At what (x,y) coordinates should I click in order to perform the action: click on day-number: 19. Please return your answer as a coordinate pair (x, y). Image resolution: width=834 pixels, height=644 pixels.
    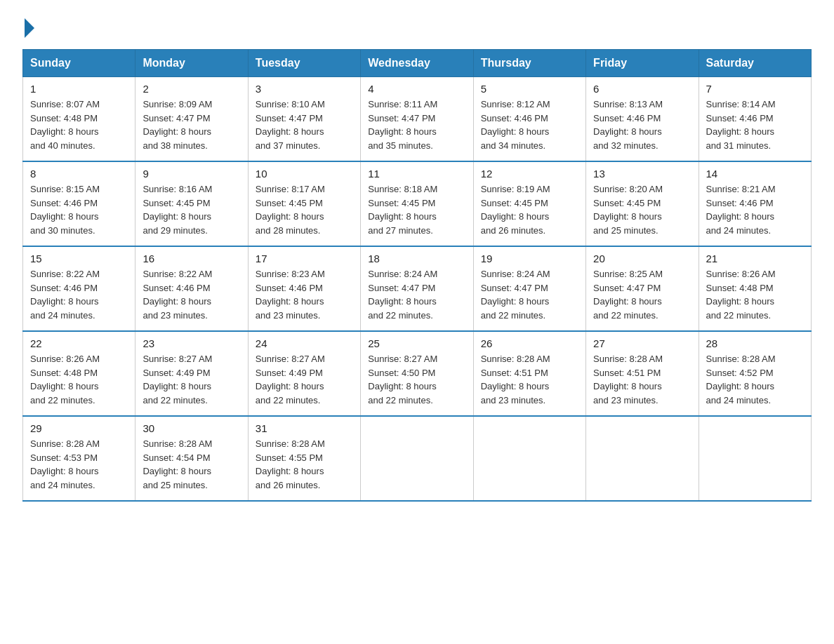
    Looking at the image, I should click on (529, 258).